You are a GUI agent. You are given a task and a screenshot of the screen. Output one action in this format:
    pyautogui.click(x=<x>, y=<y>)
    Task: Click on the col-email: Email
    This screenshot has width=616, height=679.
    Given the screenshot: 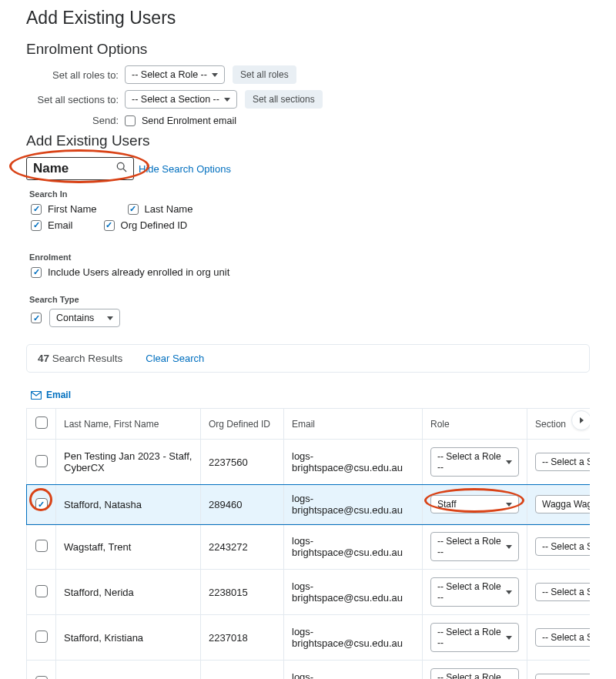 What is the action you would take?
    pyautogui.click(x=353, y=424)
    